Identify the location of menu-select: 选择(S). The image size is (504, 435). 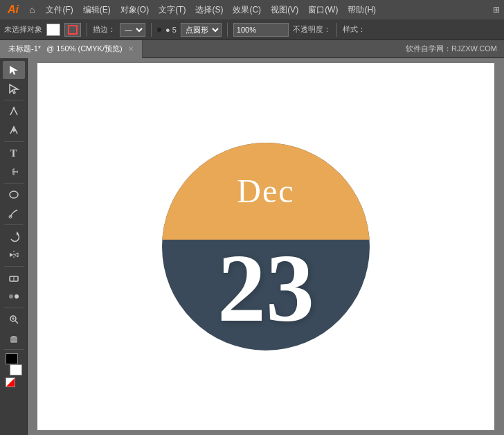
(209, 10).